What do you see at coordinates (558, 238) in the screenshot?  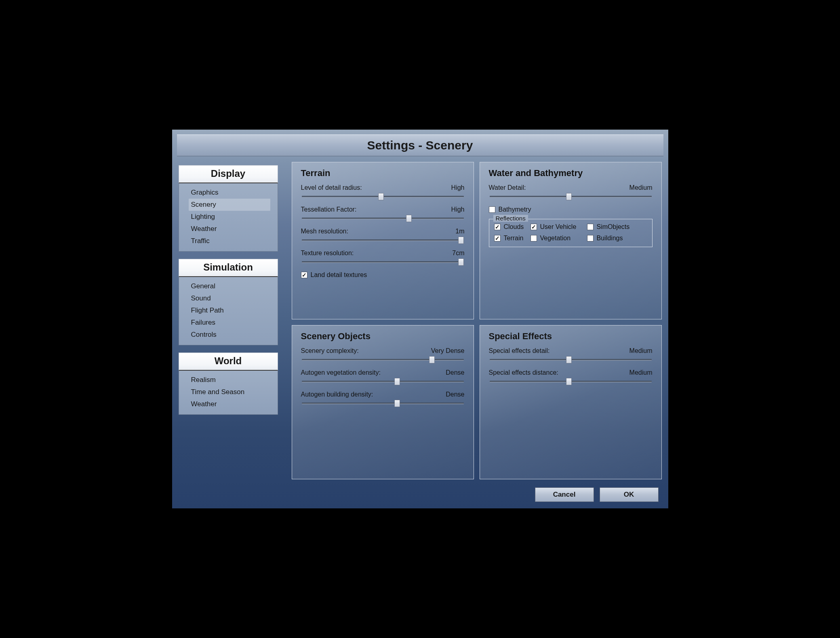 I see `reflection-vegetation: Vegetation` at bounding box center [558, 238].